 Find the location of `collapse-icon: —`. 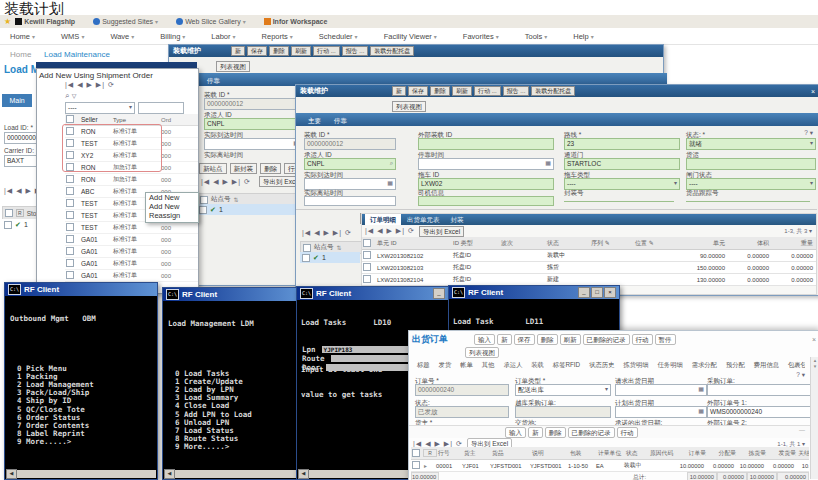

collapse-icon: — is located at coordinates (802, 430).